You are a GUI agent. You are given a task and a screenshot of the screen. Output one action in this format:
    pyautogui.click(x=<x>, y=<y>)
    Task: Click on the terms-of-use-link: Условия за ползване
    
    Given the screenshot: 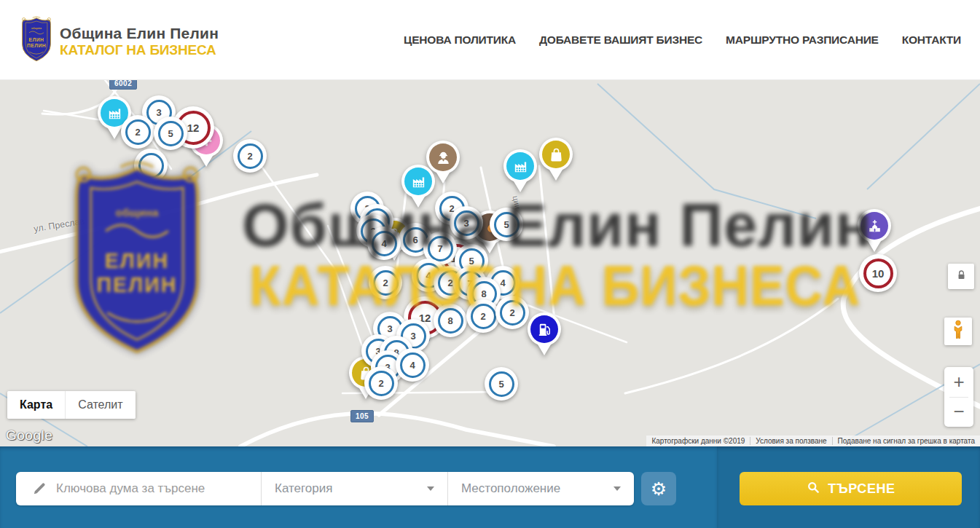 What is the action you would take?
    pyautogui.click(x=791, y=441)
    